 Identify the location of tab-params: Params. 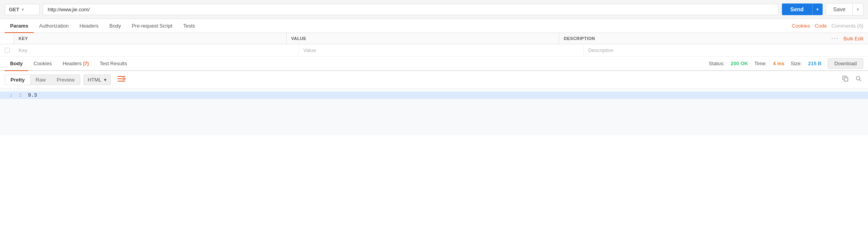
(19, 26).